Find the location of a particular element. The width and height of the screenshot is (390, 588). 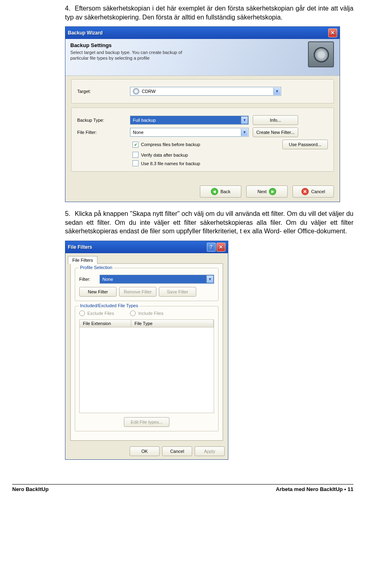

help-icon: ? is located at coordinates (211, 247).